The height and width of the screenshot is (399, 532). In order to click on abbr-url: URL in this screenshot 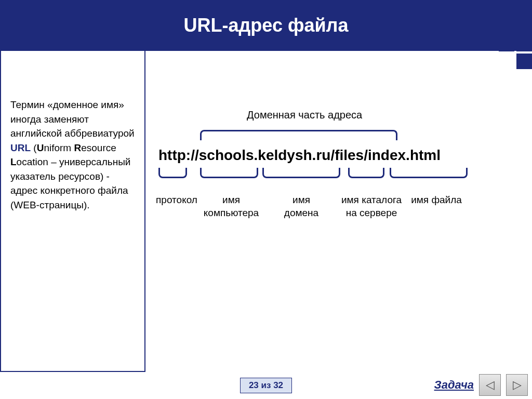, I will do `click(21, 148)`.